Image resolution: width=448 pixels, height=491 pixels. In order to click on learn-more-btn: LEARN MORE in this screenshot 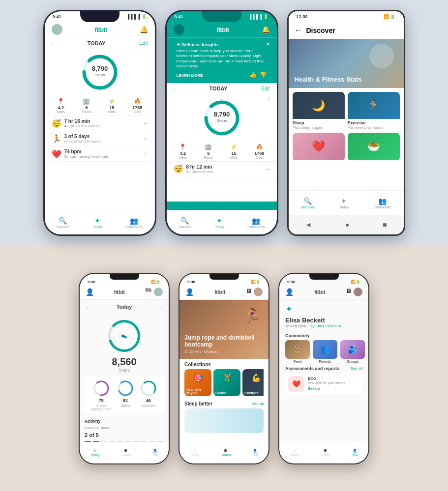, I will do `click(190, 76)`.